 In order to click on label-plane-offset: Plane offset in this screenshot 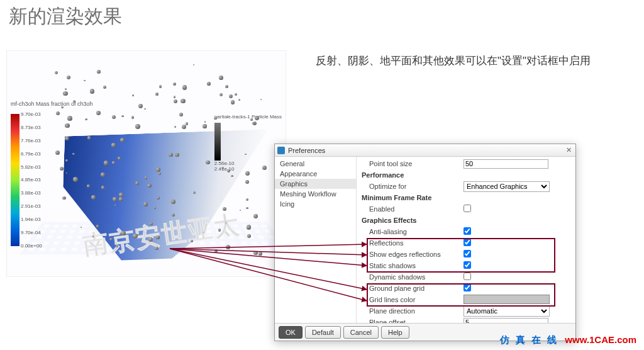, I will do `click(416, 321)`.